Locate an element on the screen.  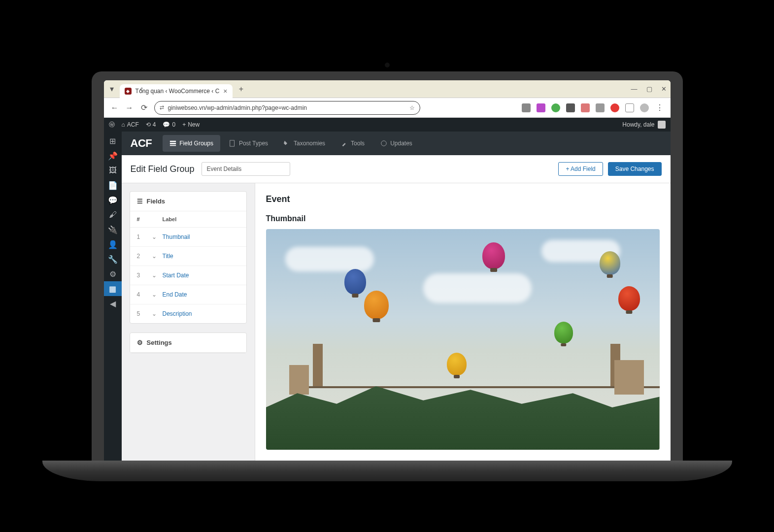
field-groups-icon is located at coordinates (173, 143).